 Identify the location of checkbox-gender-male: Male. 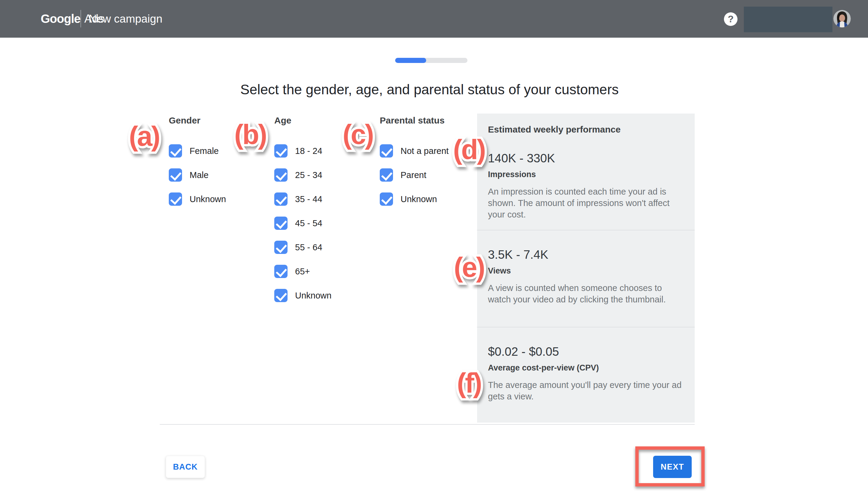
(197, 175).